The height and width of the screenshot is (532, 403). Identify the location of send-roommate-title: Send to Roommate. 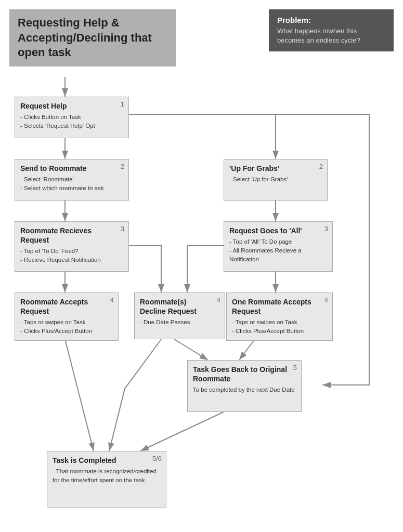
(72, 168).